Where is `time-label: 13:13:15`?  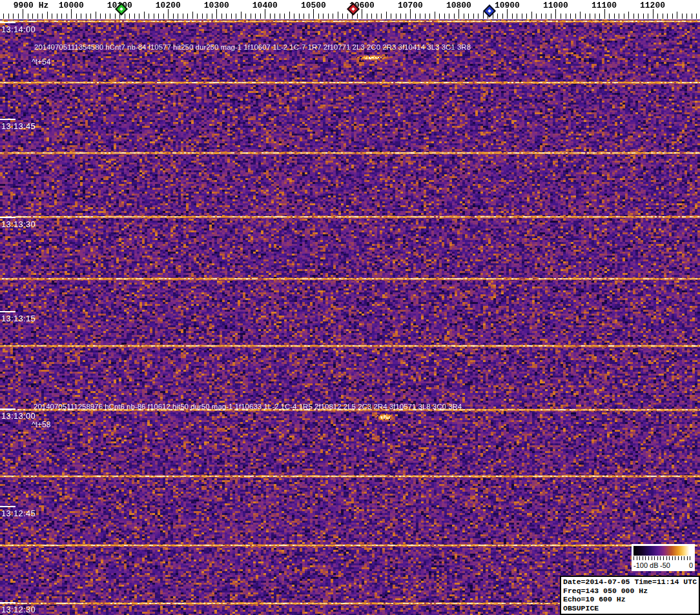 time-label: 13:13:15 is located at coordinates (18, 319).